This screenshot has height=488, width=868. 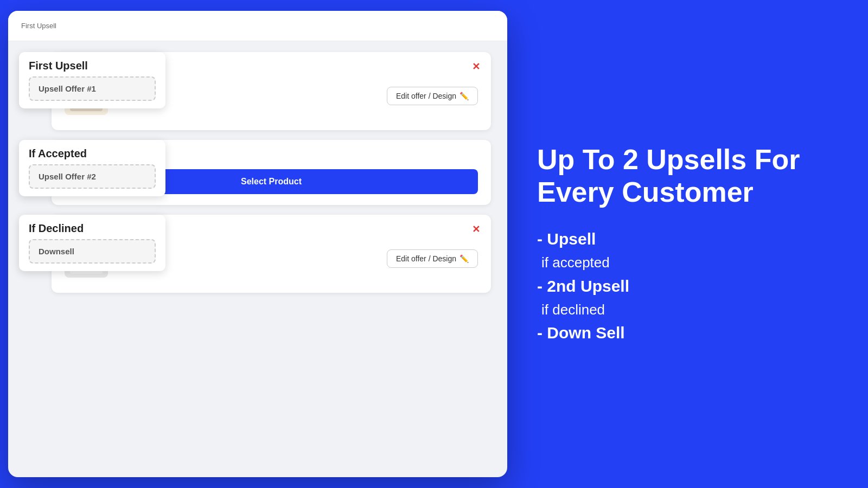 I want to click on upsell-offer-1-label: Upsell Offer #1, so click(x=92, y=89).